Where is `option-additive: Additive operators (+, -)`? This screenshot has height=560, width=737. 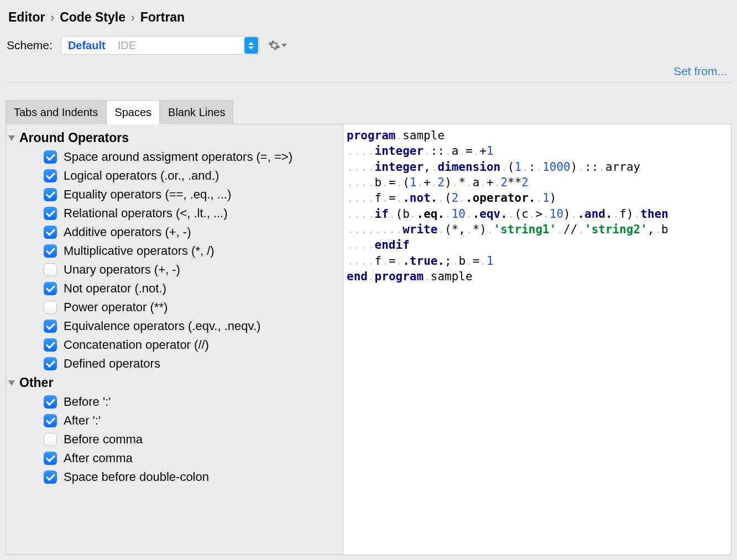 option-additive: Additive operators (+, -) is located at coordinates (175, 232).